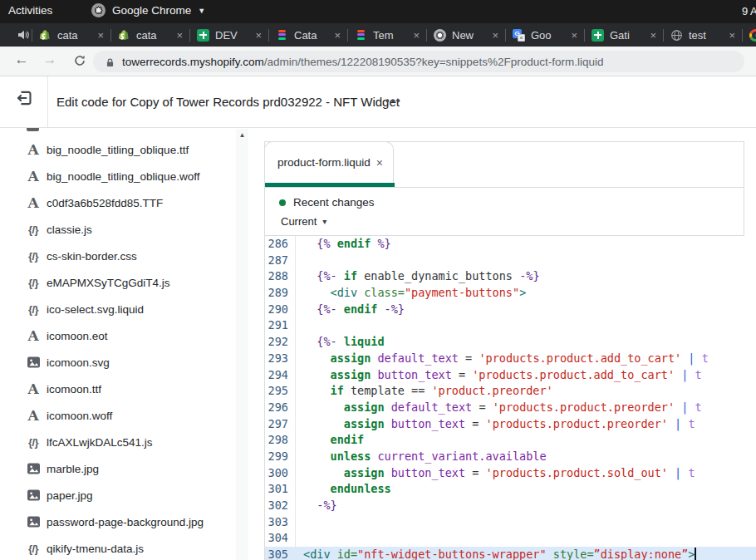 This screenshot has height=560, width=756. What do you see at coordinates (750, 35) in the screenshot?
I see `browser-tab` at bounding box center [750, 35].